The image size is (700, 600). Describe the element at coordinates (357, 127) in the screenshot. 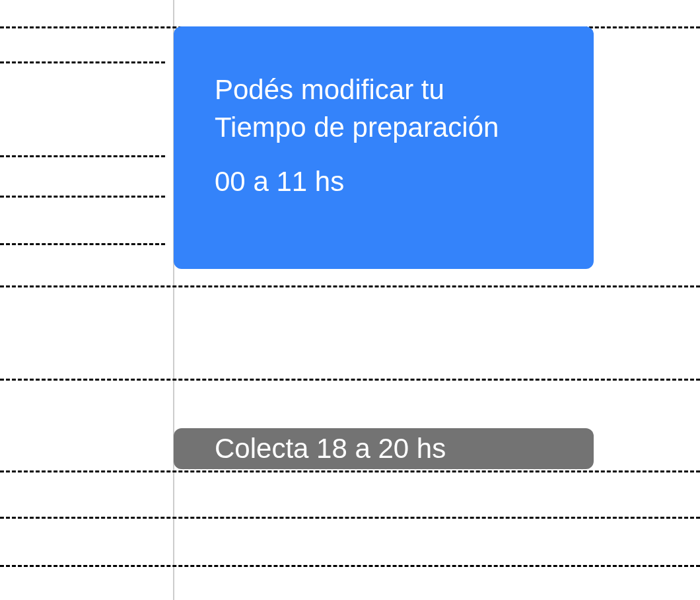

I see `prep-time-title-line2: Tiempo de preparación` at that location.